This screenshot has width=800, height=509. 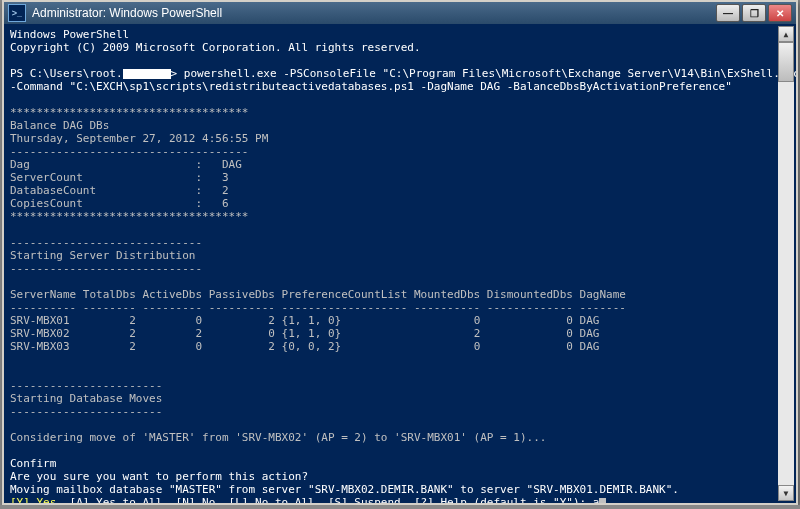 I want to click on dbmoves-considering: Considering move of 'MASTER' from 'SRV-M…, so click(x=278, y=438).